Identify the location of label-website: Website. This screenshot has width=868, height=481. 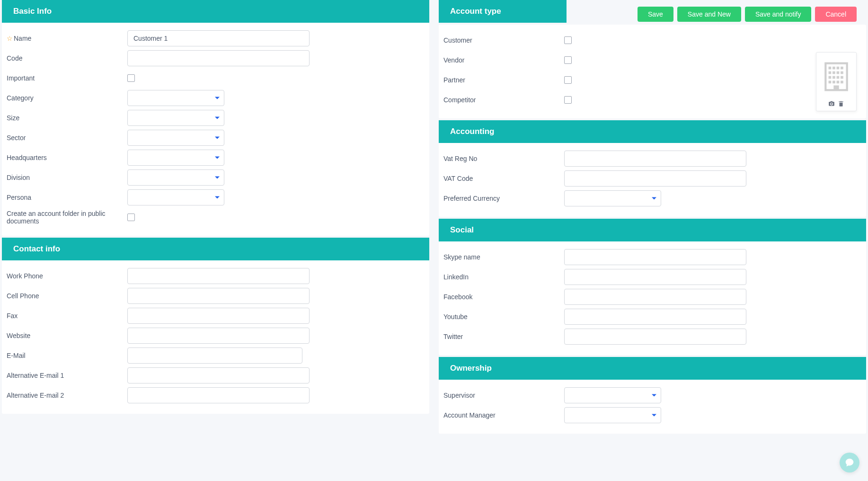
(18, 336).